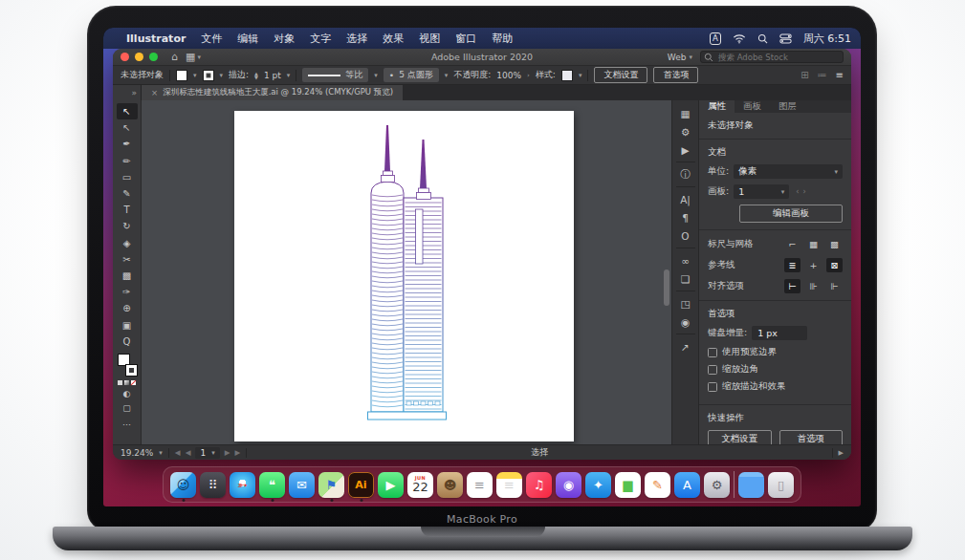  I want to click on canvas-vertical-scrollbar, so click(667, 288).